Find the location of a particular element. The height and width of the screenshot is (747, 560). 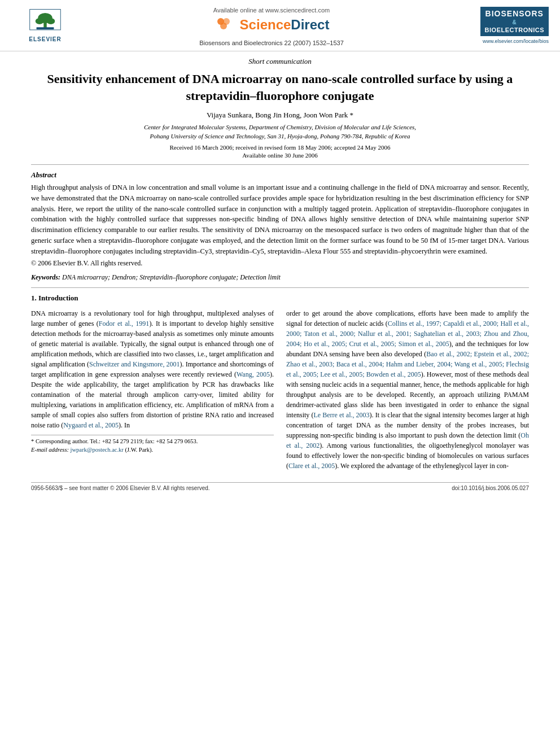

short-comm-label: Short communication is located at coordinates (280, 62).